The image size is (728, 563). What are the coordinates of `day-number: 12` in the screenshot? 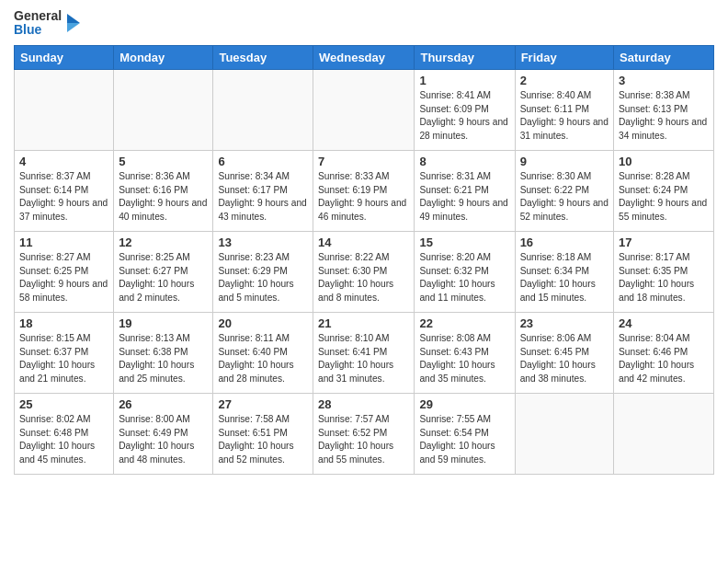 It's located at (164, 243).